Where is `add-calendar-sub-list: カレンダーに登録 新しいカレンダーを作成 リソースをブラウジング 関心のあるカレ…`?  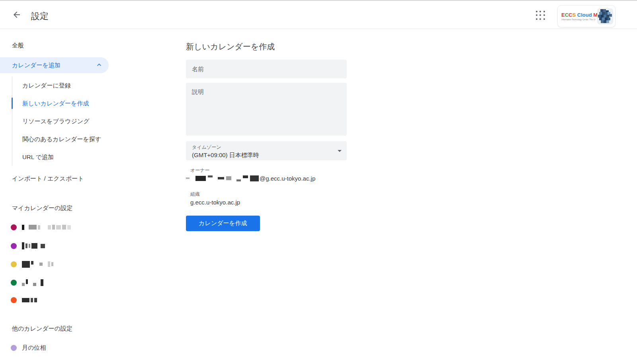 add-calendar-sub-list: カレンダーに登録 新しいカレンダーを作成 リソースをブラウジング 関心のあるカレ… is located at coordinates (60, 121).